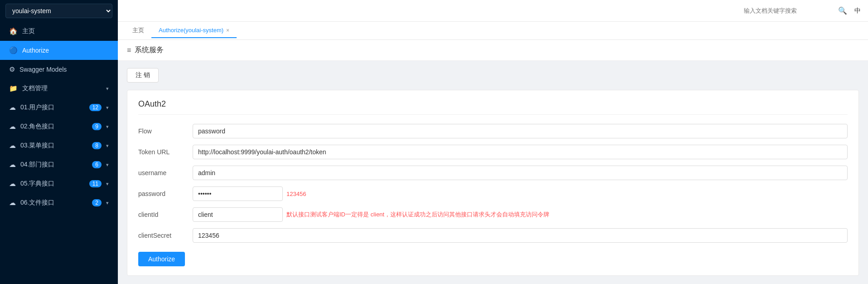  Describe the element at coordinates (194, 31) in the screenshot. I see `tab-authorize-tab: Authorize(youlai-system)×` at that location.